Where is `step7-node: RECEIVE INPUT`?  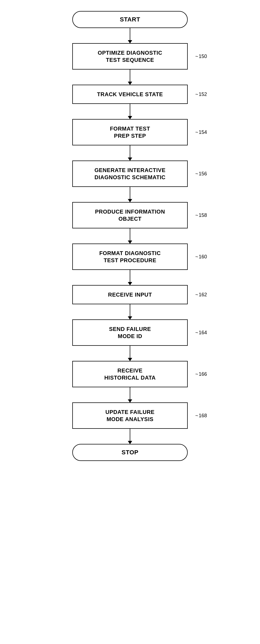 step7-node: RECEIVE INPUT is located at coordinates (130, 295).